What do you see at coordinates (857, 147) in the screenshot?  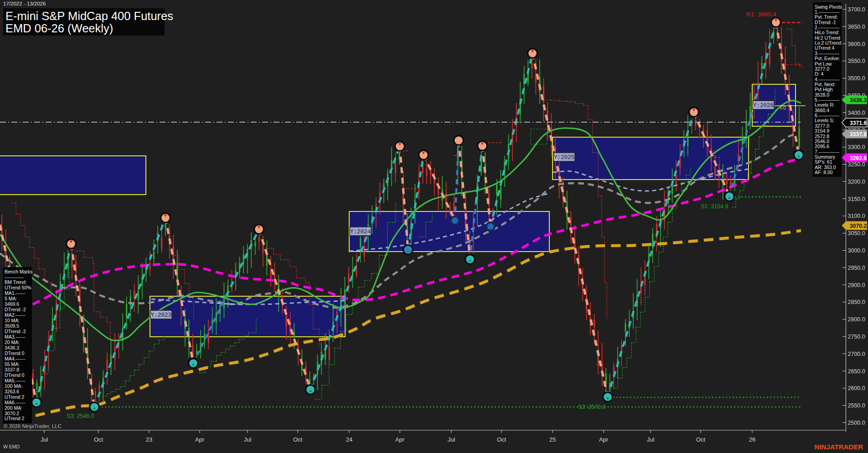 I see `svg-text: 3300.0` at bounding box center [857, 147].